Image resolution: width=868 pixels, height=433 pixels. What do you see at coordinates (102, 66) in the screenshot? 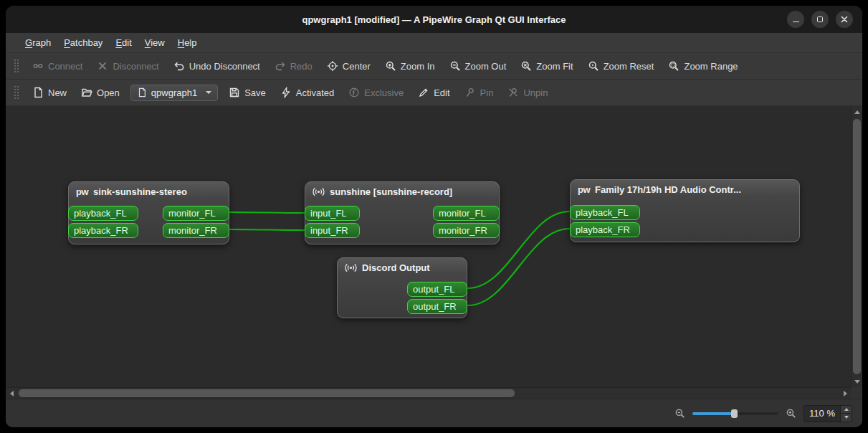
I see `disconnect-icon` at bounding box center [102, 66].